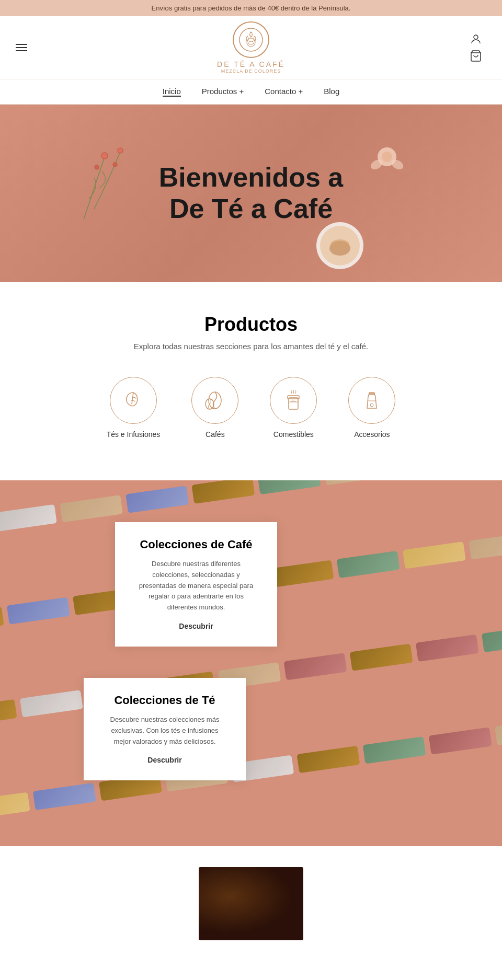 This screenshot has height=980, width=502. Describe the element at coordinates (165, 700) in the screenshot. I see `collection-te-title: Colecciones de Té` at that location.